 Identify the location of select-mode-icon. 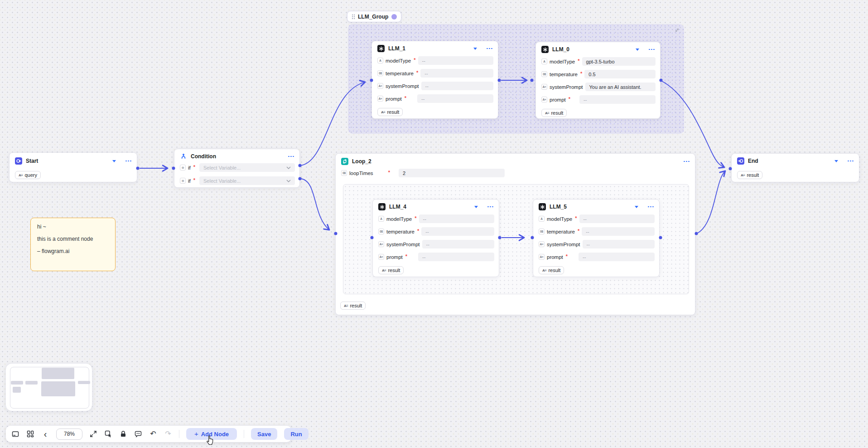
(108, 434).